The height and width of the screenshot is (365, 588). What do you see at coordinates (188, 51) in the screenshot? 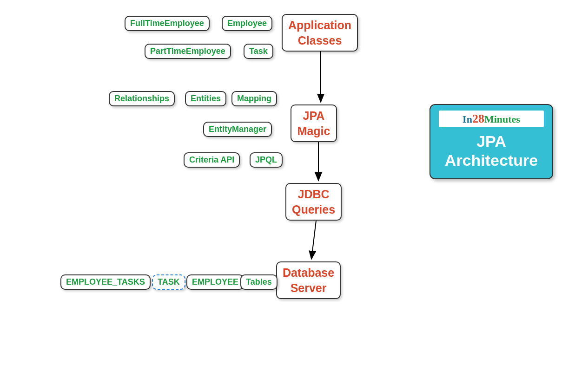
I see `parttime-employee-node: PartTimeEmployee` at bounding box center [188, 51].